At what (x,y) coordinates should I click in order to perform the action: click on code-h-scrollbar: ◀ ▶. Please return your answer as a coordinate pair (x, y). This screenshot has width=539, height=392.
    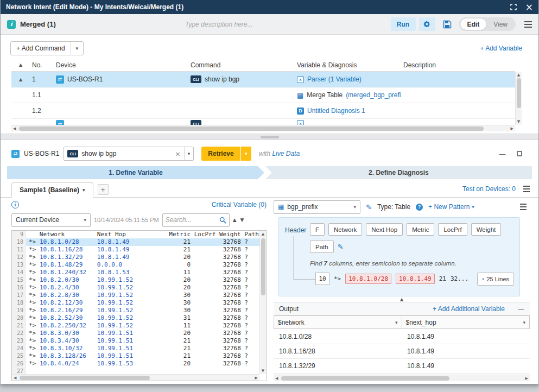
    Looking at the image, I should click on (136, 377).